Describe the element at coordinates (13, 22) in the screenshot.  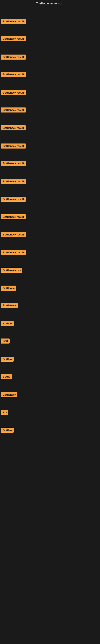
I see `bottleneck-result-1: Bottleneck result` at that location.